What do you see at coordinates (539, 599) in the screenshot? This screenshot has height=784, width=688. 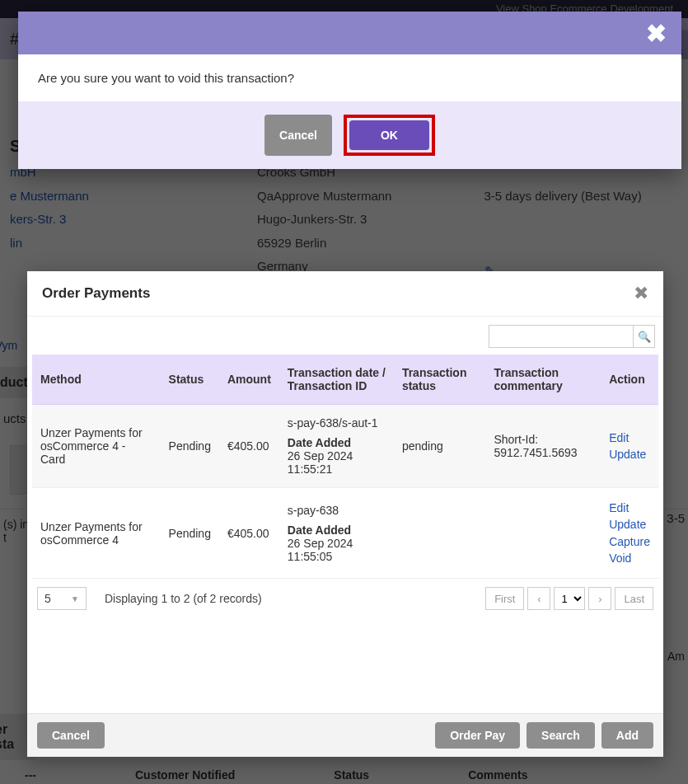 I see `paging-prev-button: ‹` at bounding box center [539, 599].